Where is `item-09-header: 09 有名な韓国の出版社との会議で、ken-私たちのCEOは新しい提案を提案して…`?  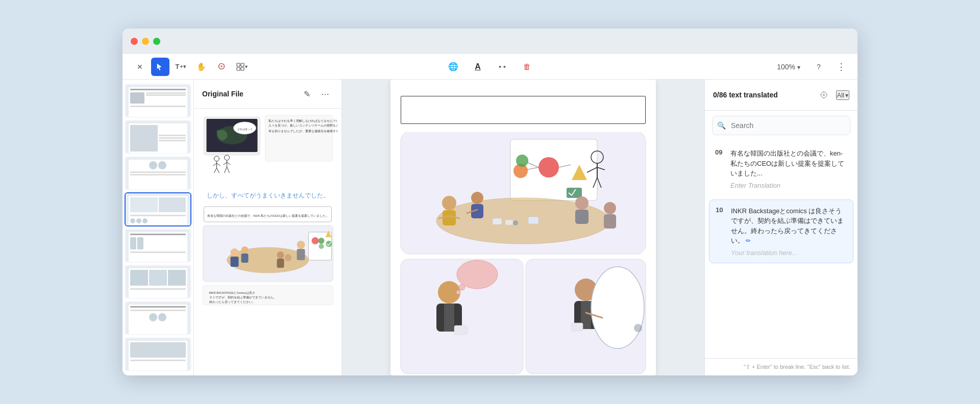
item-09-header: 09 有名な韓国の出版社との会議で、ken-私たちのCEOは新しい提案を提案して… is located at coordinates (781, 163).